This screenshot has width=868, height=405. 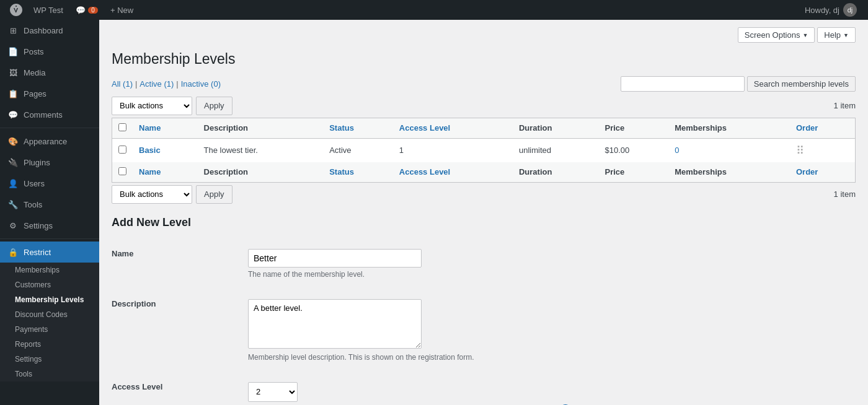 What do you see at coordinates (50, 322) in the screenshot?
I see `submenu-restrict: Memberships Customers Membership Levels …` at bounding box center [50, 322].